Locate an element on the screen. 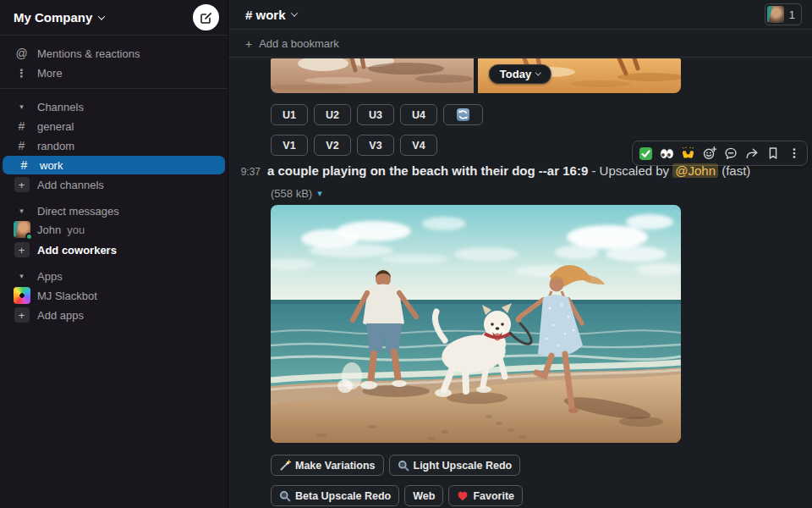  light-upscale-redo-button: Light Upscale Redo is located at coordinates (455, 466).